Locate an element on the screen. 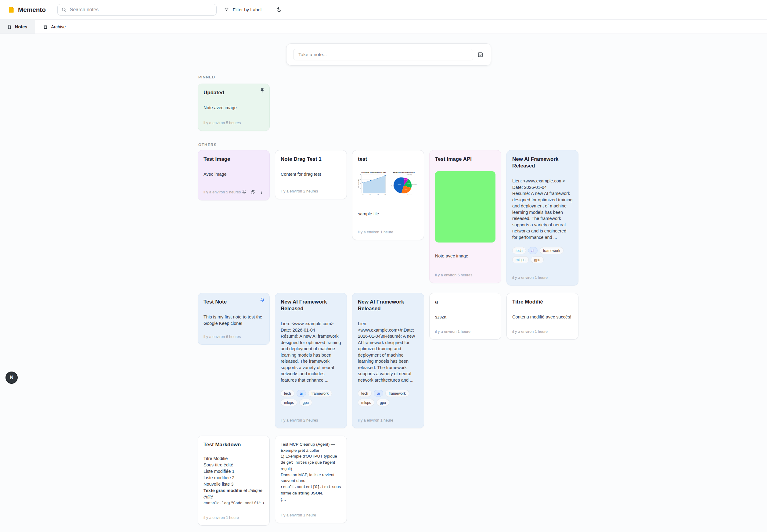  note-body: Note avec image is located at coordinates (465, 256).